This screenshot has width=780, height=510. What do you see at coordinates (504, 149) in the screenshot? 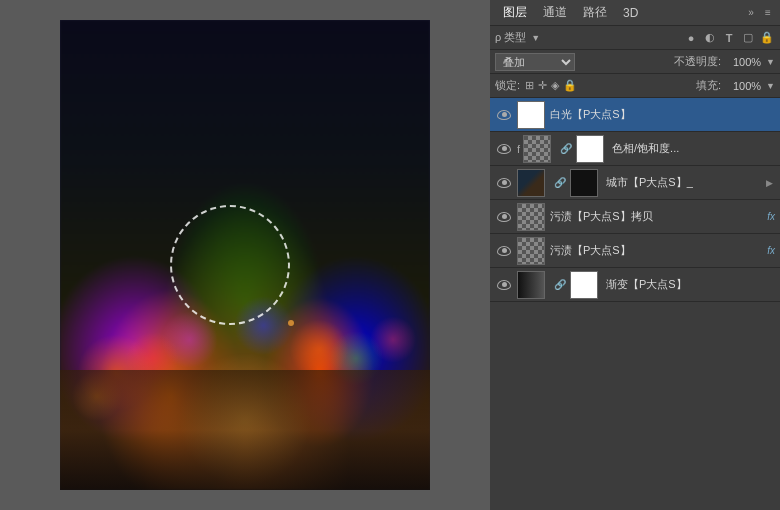
I see `layer-2-visibility` at bounding box center [504, 149].